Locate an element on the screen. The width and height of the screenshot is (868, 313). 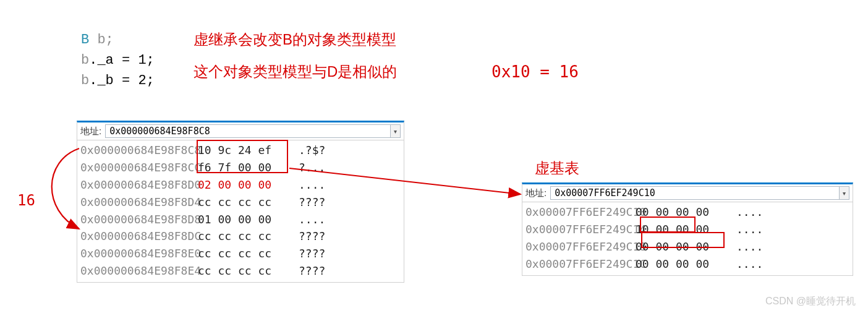
memory-row: 0x000000684E98F8E0cc cc cc cc???? is located at coordinates (240, 254).